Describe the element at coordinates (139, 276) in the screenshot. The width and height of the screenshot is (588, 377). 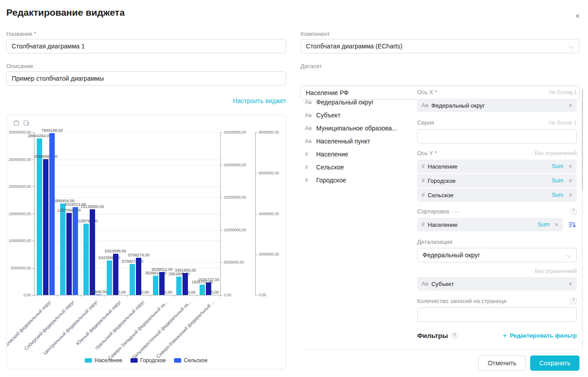
I see `bar-Городское` at that location.